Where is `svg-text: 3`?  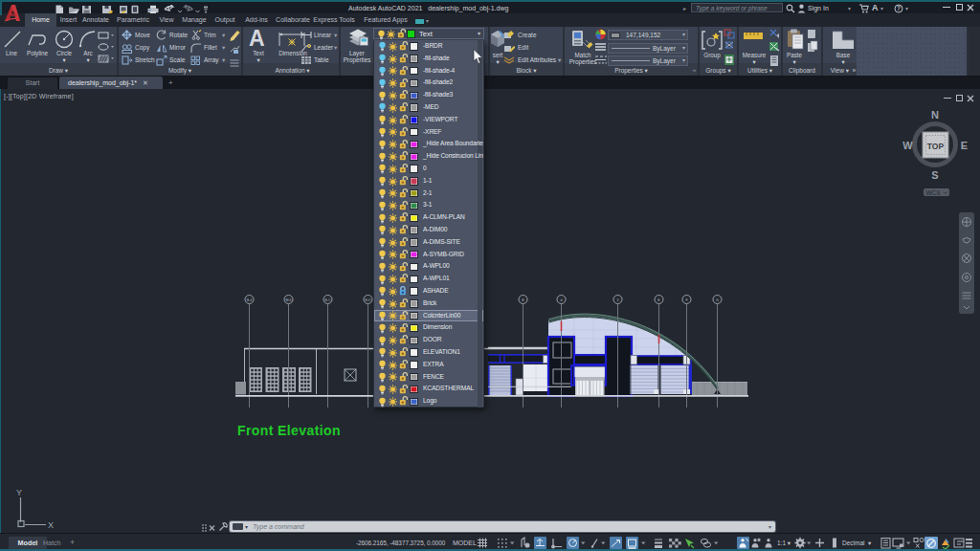
svg-text: 3 is located at coordinates (618, 300).